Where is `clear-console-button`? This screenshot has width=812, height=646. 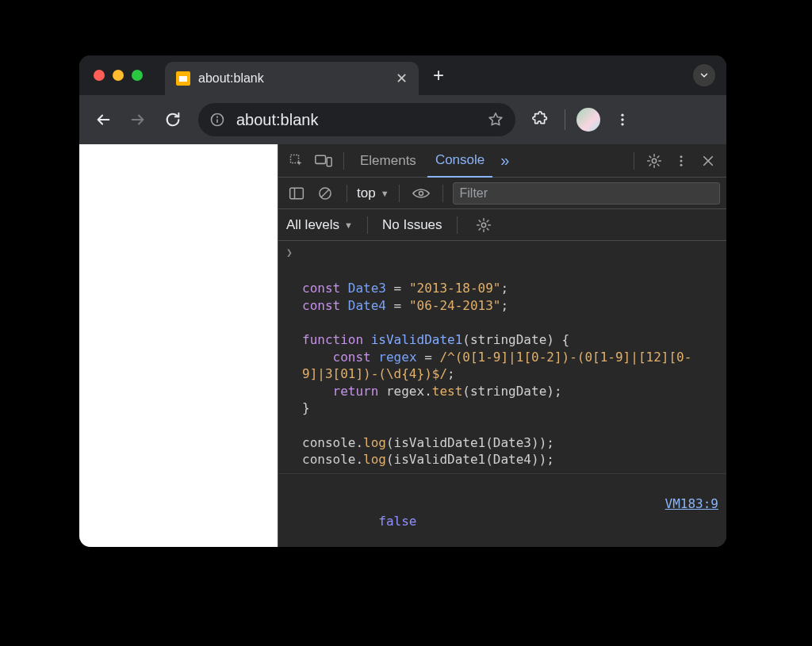 clear-console-button is located at coordinates (325, 193).